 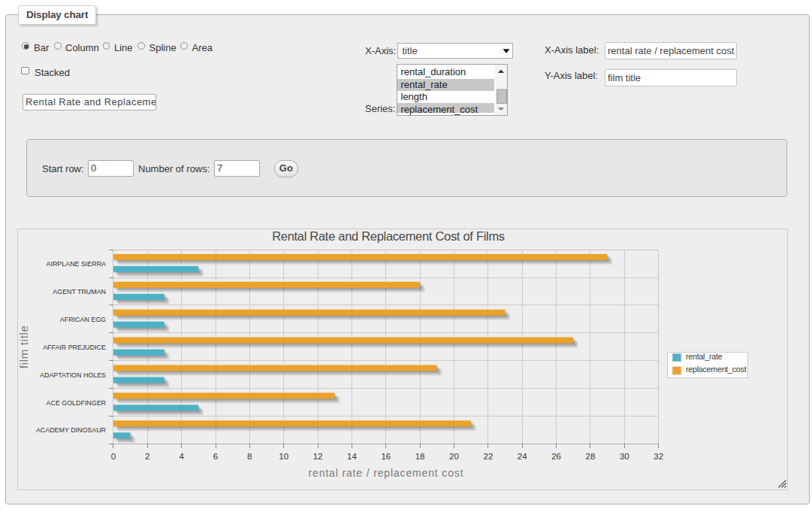 What do you see at coordinates (623, 456) in the screenshot?
I see `svg-text: 30` at bounding box center [623, 456].